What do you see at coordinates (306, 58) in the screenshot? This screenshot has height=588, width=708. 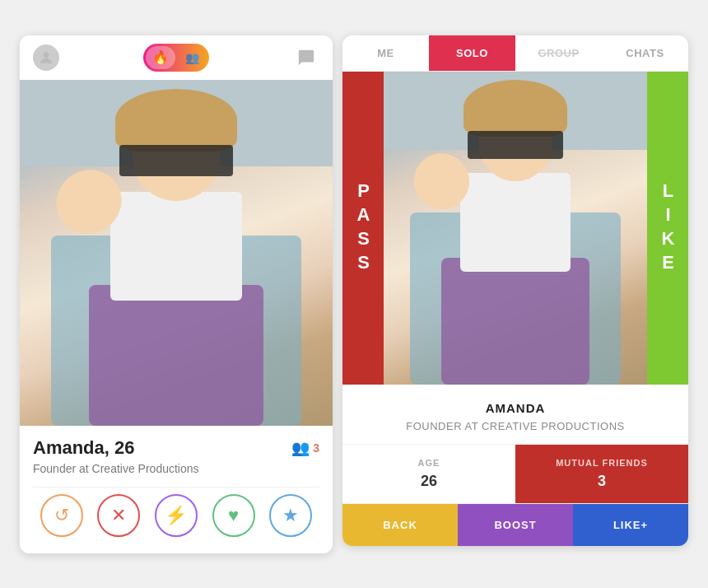 I see `chat-icon` at bounding box center [306, 58].